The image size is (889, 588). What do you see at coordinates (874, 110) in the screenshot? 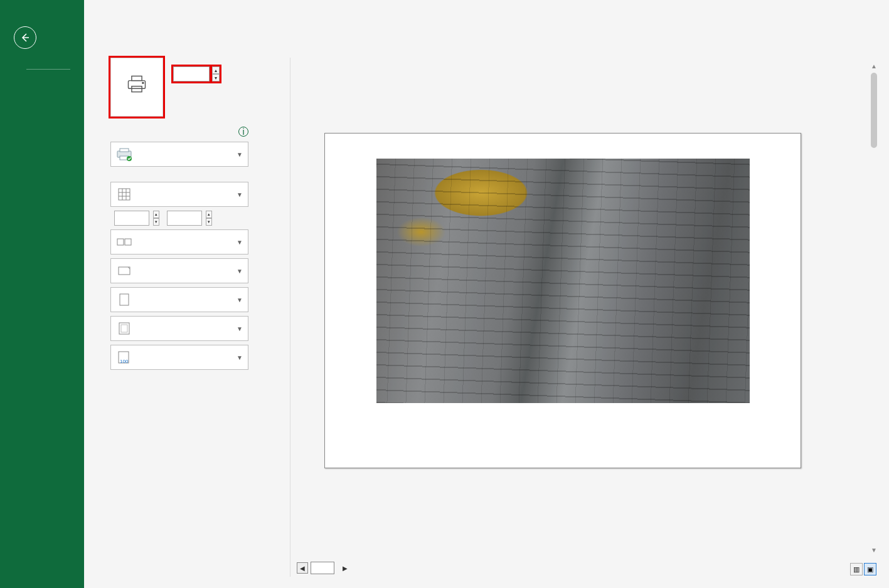
I see `scroll-thumb` at bounding box center [874, 110].